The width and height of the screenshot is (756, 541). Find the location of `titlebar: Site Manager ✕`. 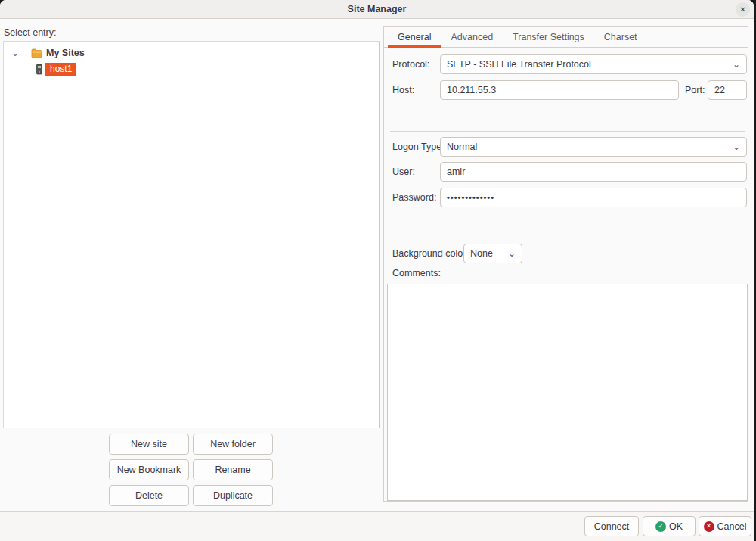

titlebar: Site Manager ✕ is located at coordinates (376, 9).